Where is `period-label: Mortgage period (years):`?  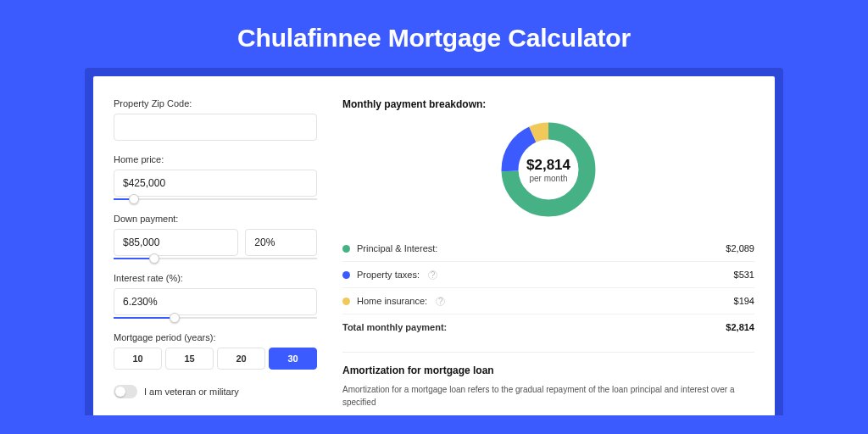 period-label: Mortgage period (years): is located at coordinates (215, 337).